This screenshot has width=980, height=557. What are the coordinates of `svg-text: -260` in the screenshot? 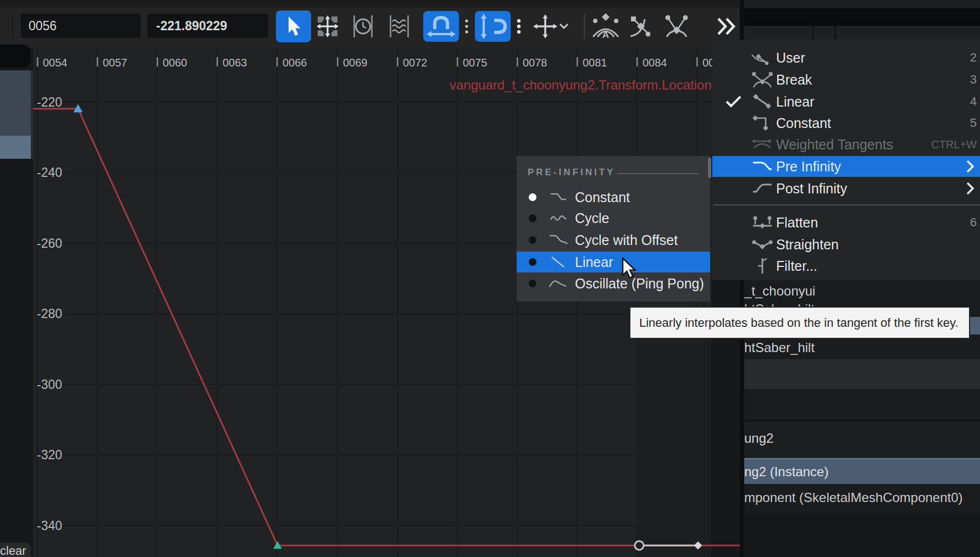 It's located at (49, 243).